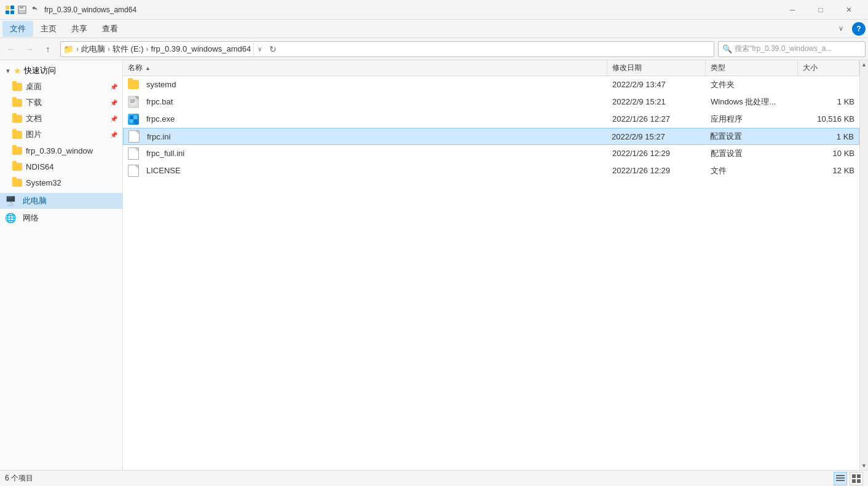  I want to click on file-cell-type-frpc-ini: 配置设置, so click(751, 136).